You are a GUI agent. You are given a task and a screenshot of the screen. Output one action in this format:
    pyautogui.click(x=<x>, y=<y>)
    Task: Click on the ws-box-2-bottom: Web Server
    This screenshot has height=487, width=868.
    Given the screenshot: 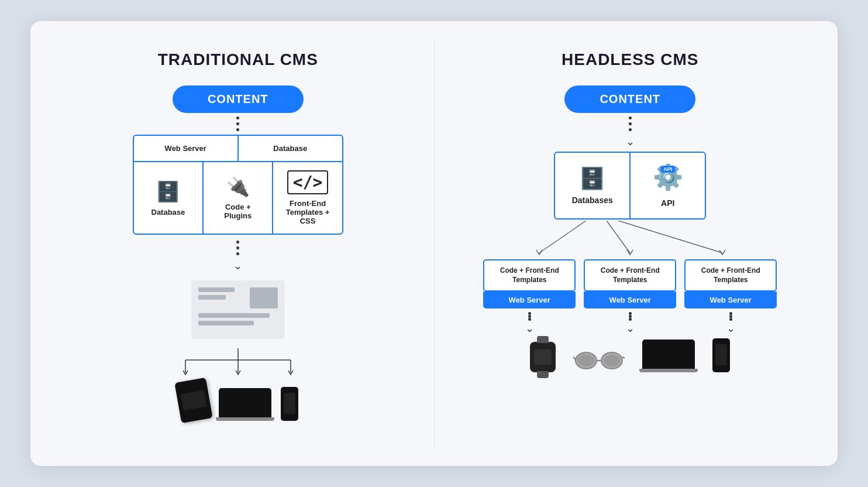 What is the action you would take?
    pyautogui.click(x=630, y=300)
    